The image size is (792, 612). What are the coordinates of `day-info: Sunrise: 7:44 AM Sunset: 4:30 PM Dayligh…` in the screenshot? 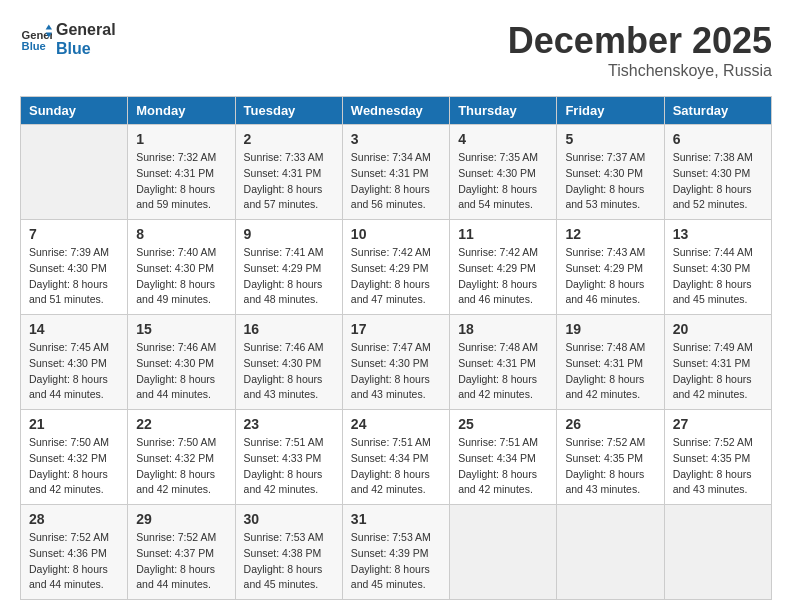 It's located at (718, 276).